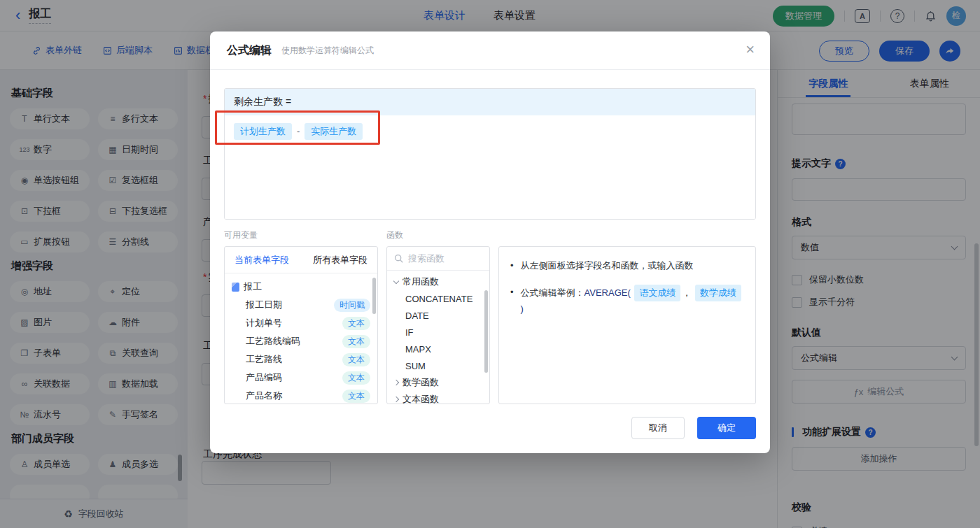 The height and width of the screenshot is (528, 980). What do you see at coordinates (301, 338) in the screenshot?
I see `variables-list: 报工 报工日期 时间戳 计划单号 文本 工艺路线编码 文本` at bounding box center [301, 338].